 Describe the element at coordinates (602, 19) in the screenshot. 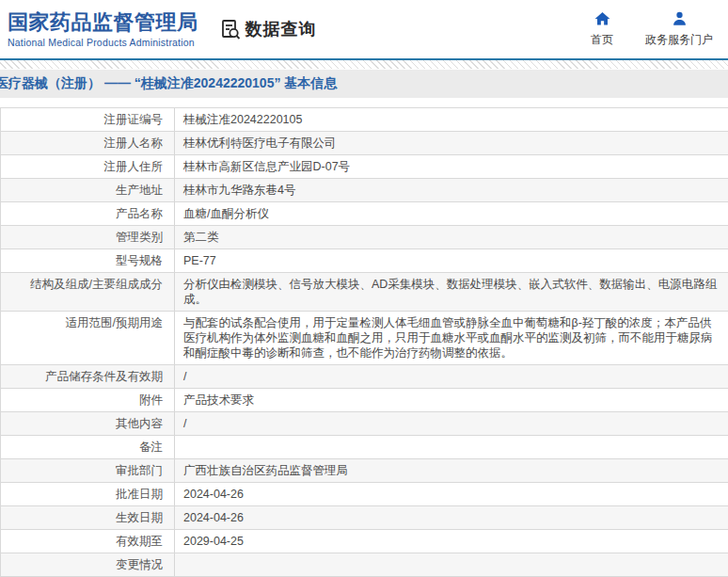

I see `home-icon` at that location.